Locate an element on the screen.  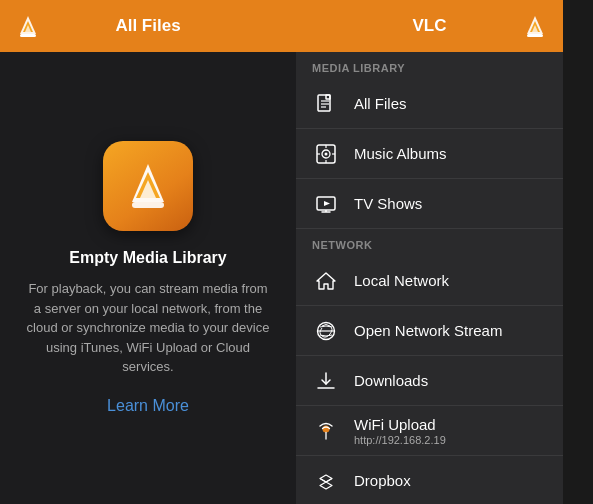
menu-item-music-albums-label: Music Albums is located at coordinates (400, 154).